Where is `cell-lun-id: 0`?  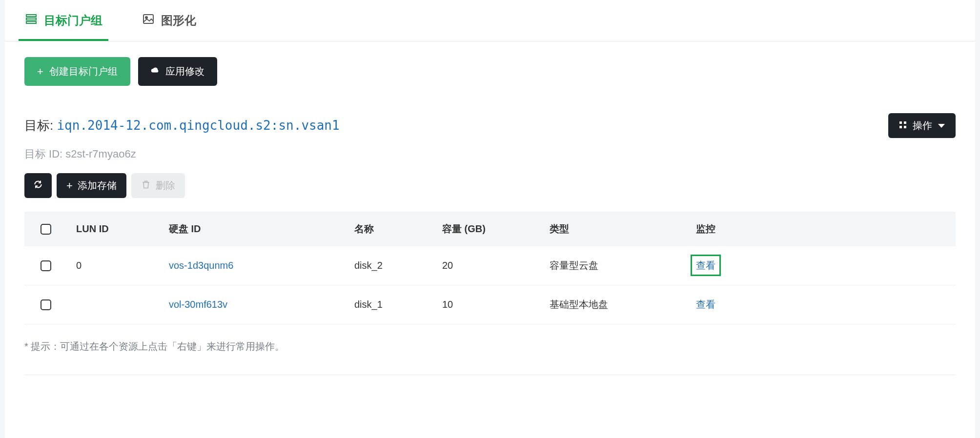
cell-lun-id: 0 is located at coordinates (114, 266).